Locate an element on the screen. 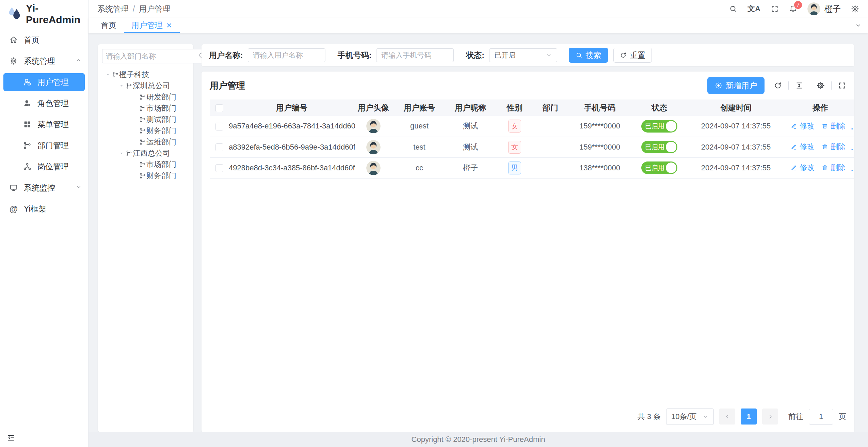 The width and height of the screenshot is (868, 447). goto-label: 前往 is located at coordinates (796, 417).